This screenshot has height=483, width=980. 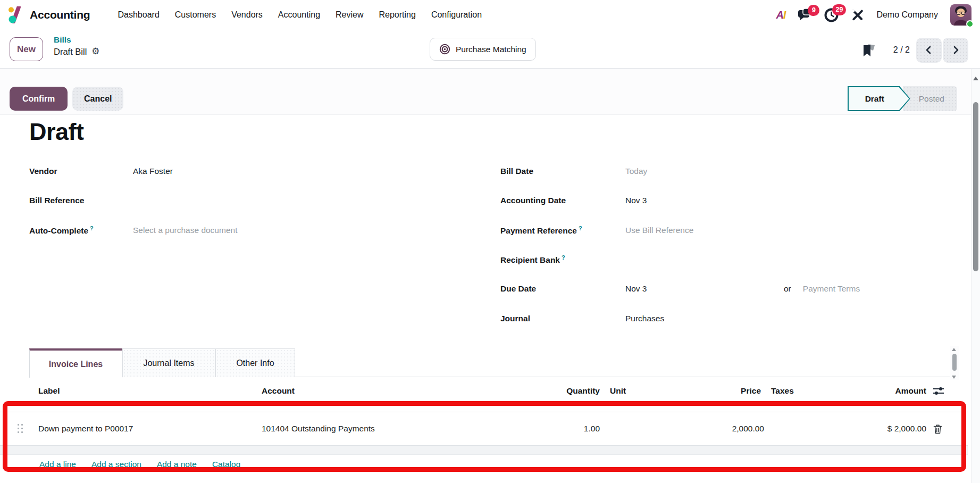 I want to click on confirm-button: Confirm, so click(x=38, y=99).